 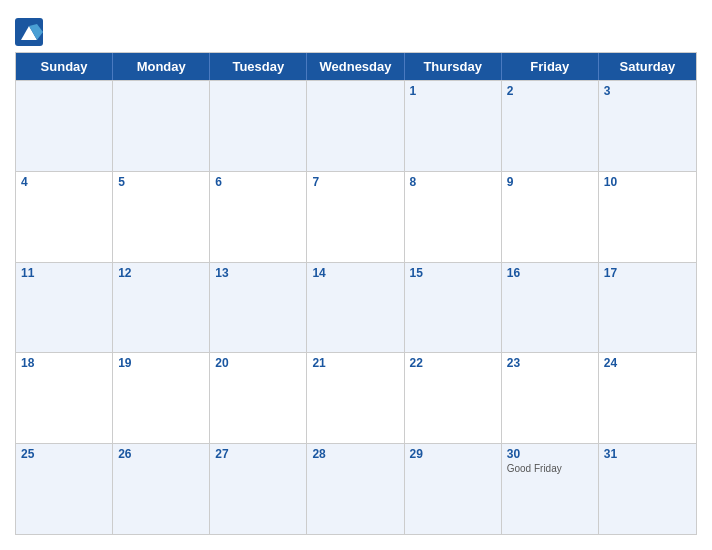 What do you see at coordinates (414, 91) in the screenshot?
I see `day-number: 1` at bounding box center [414, 91].